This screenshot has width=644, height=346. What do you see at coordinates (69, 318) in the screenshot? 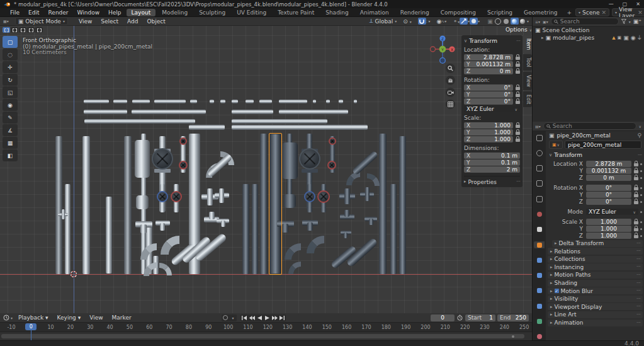
I see `timeline-menu-keying: Keying ▾` at bounding box center [69, 318].